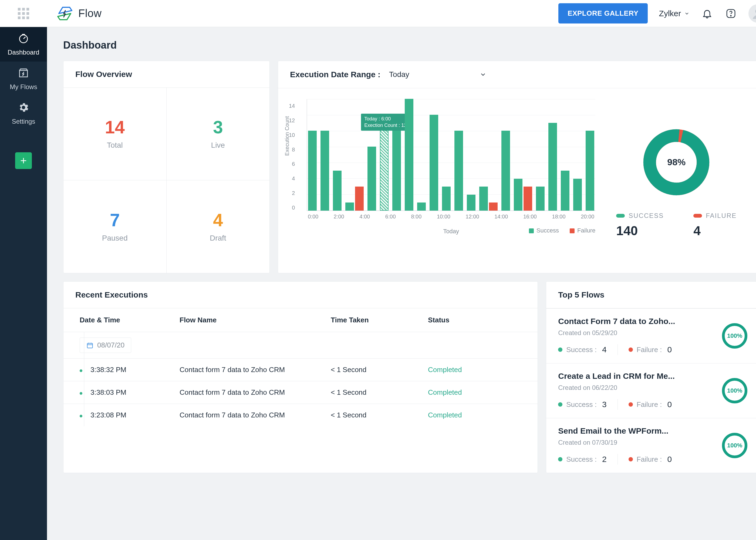 This screenshot has height=540, width=756. What do you see at coordinates (559, 217) in the screenshot?
I see `x-tick: 18:00` at bounding box center [559, 217].